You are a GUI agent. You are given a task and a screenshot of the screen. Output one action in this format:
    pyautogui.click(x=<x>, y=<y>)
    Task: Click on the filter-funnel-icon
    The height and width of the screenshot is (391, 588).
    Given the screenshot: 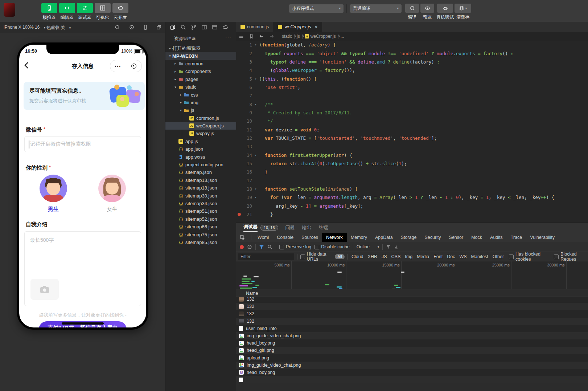 What is the action you would take?
    pyautogui.click(x=262, y=247)
    